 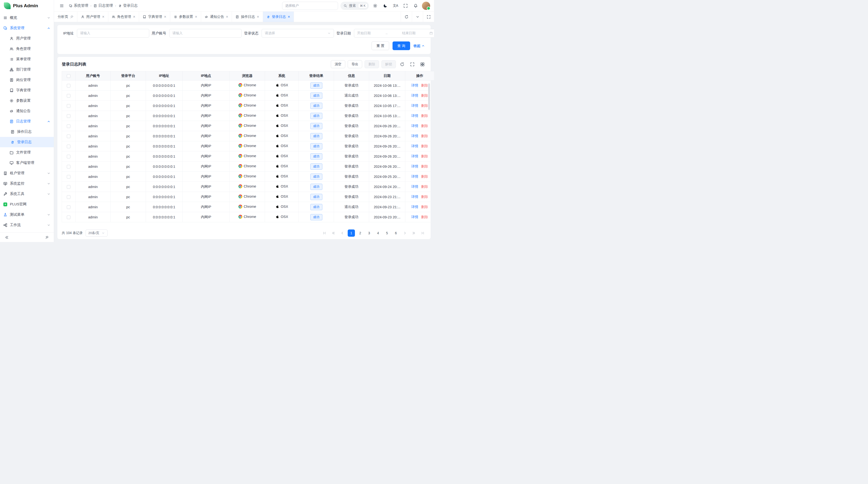 What do you see at coordinates (378, 233) in the screenshot?
I see `page-number-button: 4` at bounding box center [378, 233].